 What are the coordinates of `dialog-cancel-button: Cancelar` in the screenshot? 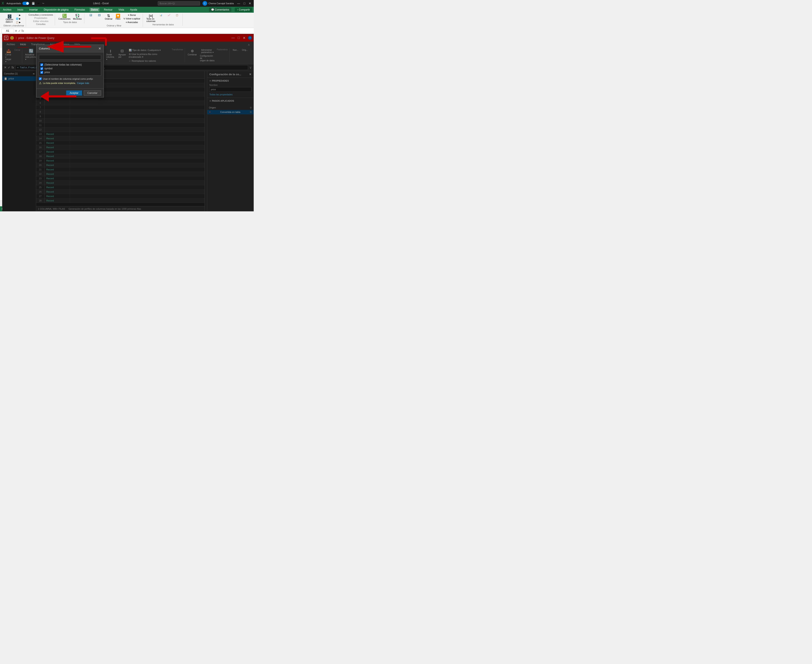 It's located at (93, 93).